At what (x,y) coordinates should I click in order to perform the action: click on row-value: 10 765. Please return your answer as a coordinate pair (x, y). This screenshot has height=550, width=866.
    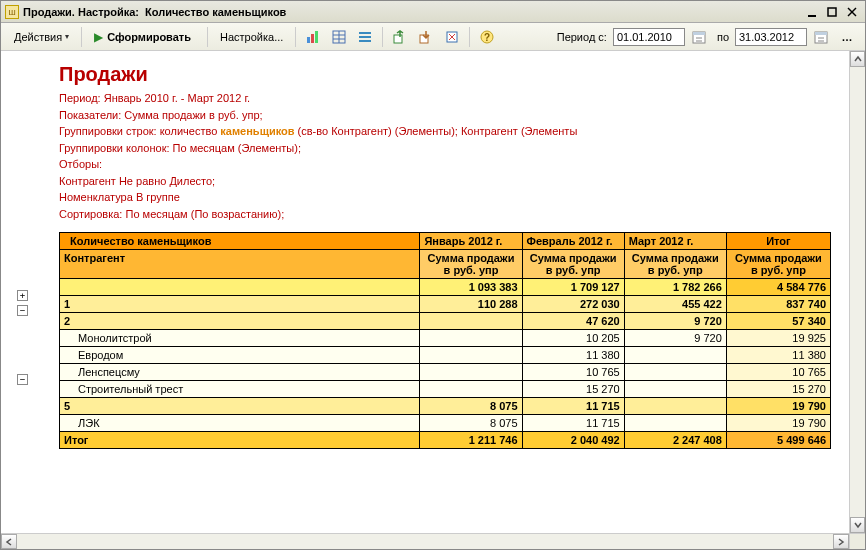
    Looking at the image, I should click on (573, 372).